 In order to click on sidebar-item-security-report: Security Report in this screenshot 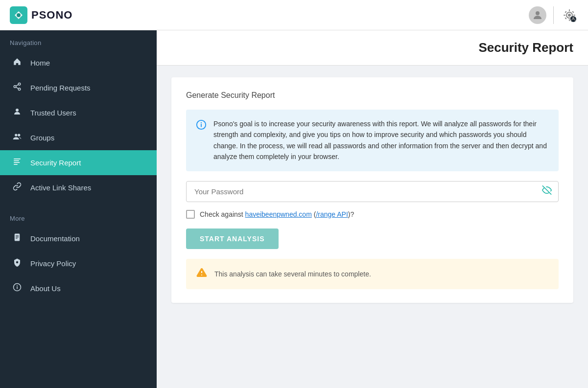, I will do `click(78, 162)`.